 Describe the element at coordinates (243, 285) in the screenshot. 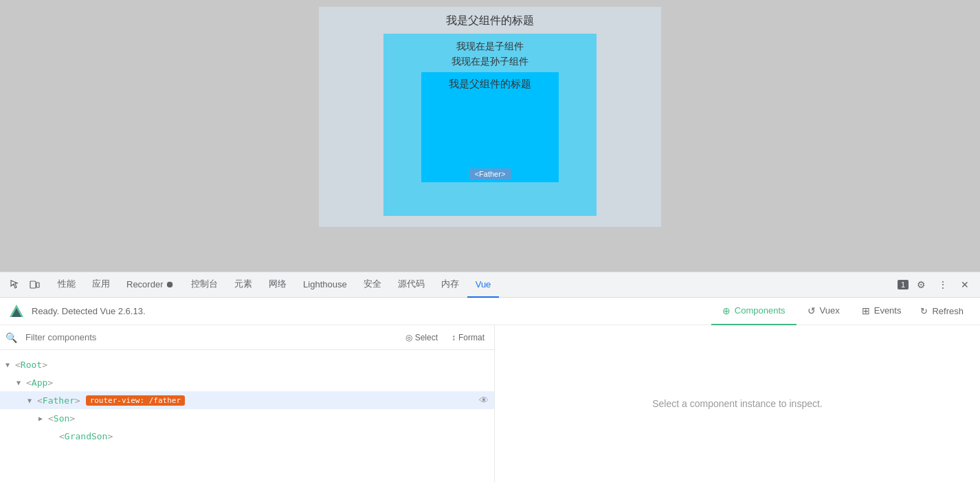

I see `tab-elements: 元素` at that location.